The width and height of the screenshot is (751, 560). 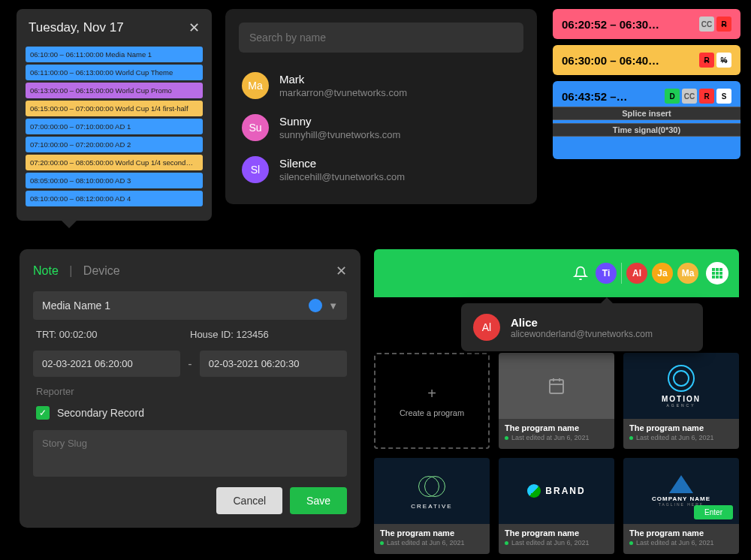 What do you see at coordinates (190, 306) in the screenshot?
I see `media-select: Media Name 1 ▼` at bounding box center [190, 306].